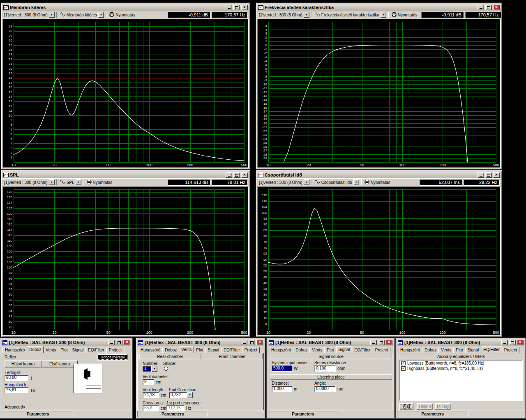 The height and width of the screenshot is (420, 526). I want to click on vent-diameter-input: 9, so click(148, 382).